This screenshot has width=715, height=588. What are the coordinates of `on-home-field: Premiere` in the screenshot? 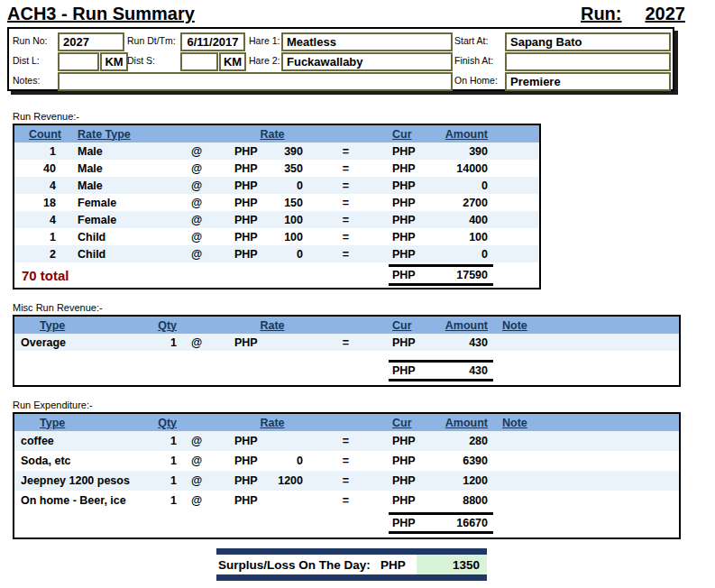 It's located at (588, 81).